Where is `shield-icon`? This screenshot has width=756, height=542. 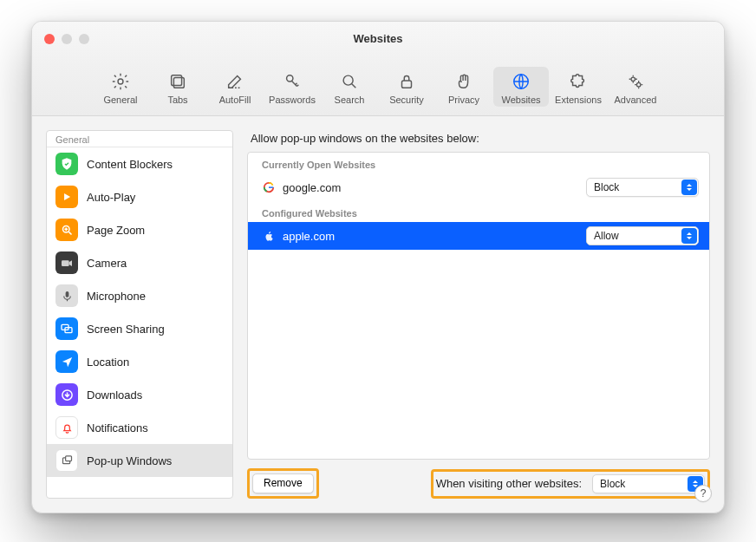 shield-icon is located at coordinates (67, 164).